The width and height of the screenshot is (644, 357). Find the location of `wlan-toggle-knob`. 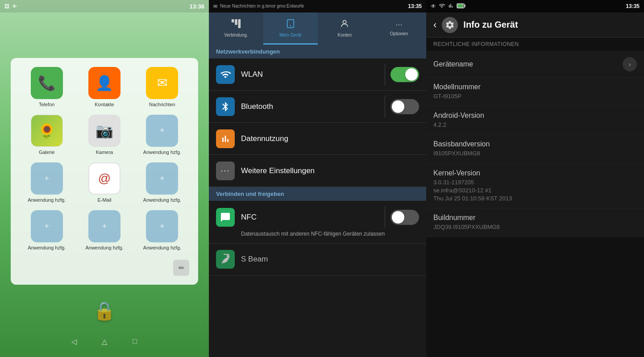

wlan-toggle-knob is located at coordinates (411, 75).